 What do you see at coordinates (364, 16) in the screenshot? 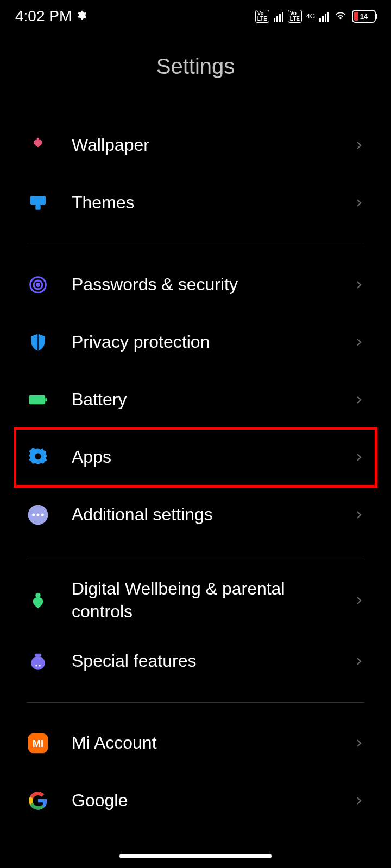
I see `battery-percent: 14` at bounding box center [364, 16].